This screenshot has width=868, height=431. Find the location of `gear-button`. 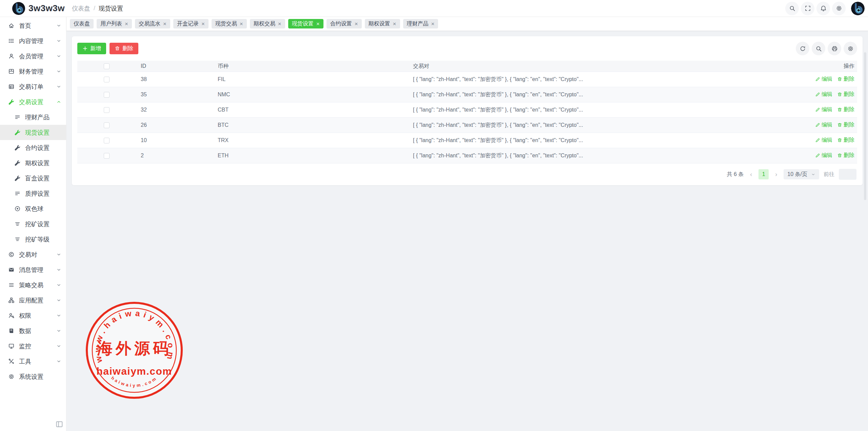

gear-button is located at coordinates (839, 8).